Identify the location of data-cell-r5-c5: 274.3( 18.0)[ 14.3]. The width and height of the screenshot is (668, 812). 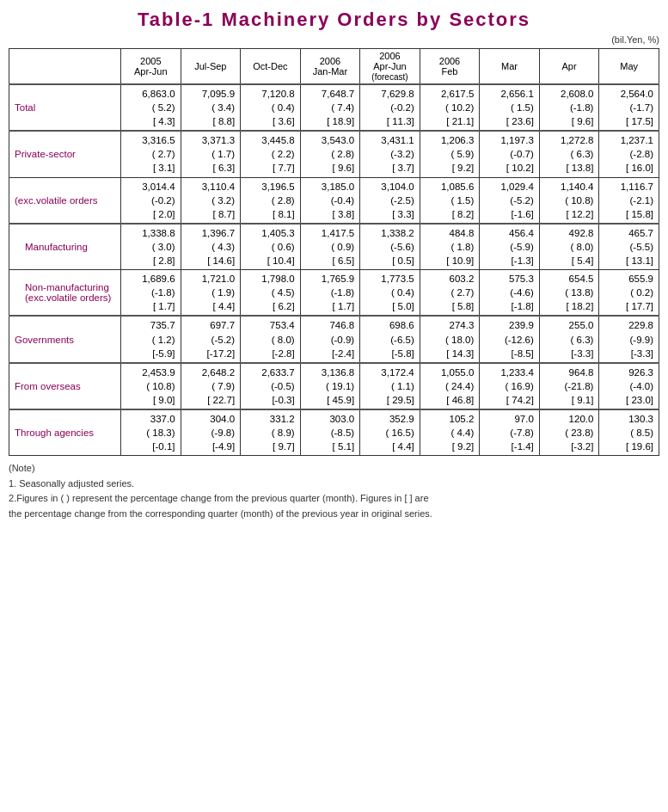
(450, 339).